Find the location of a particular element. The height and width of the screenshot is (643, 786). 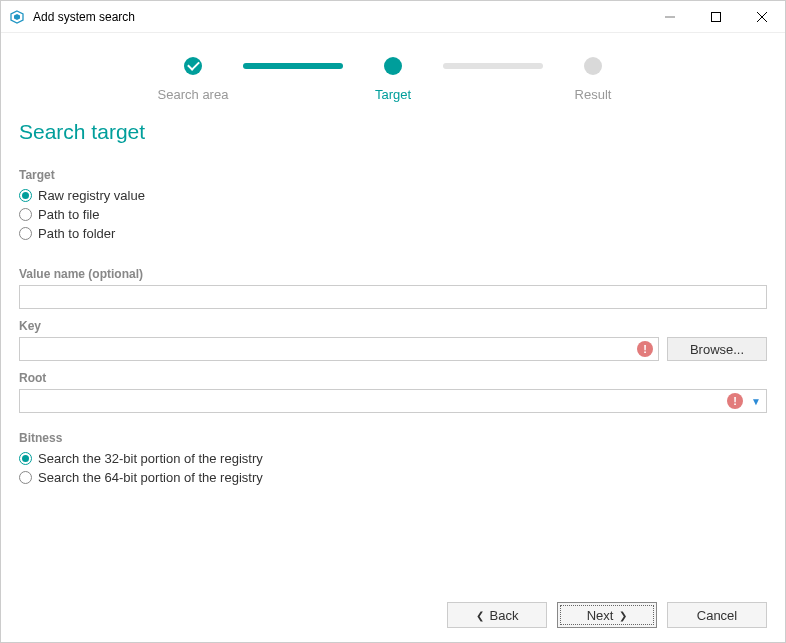

app-icon is located at coordinates (17, 17).